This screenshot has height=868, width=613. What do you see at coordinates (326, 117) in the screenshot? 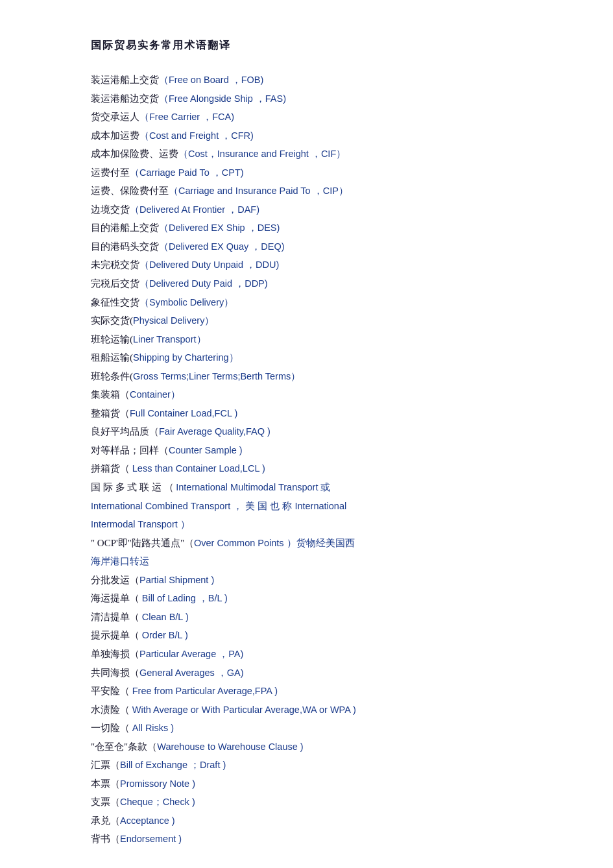
I see `term-line: 货交承运人（Free Carrier ，FCA)` at bounding box center [326, 117].